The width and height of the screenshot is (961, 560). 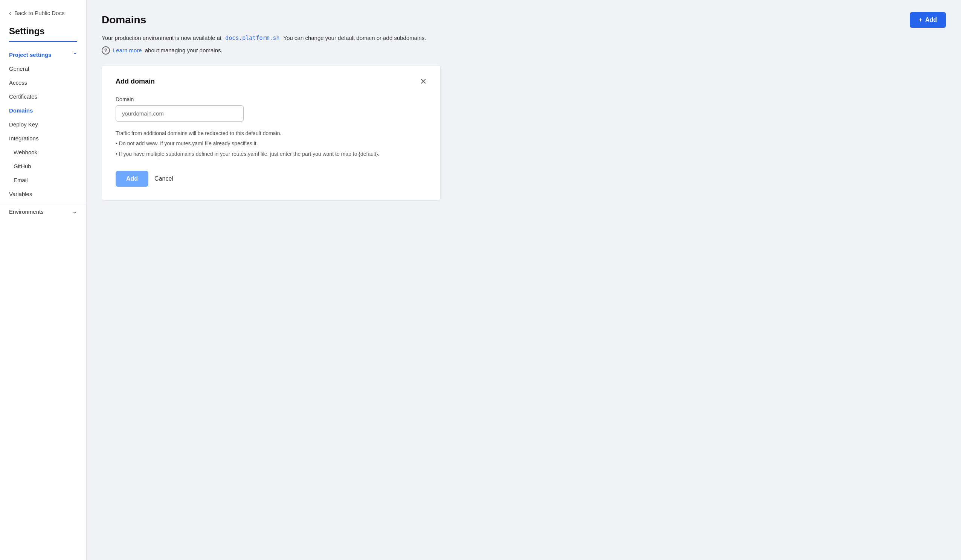 What do you see at coordinates (271, 144) in the screenshot?
I see `hint-www: • Do not add www. if your routes.yaml fi…` at bounding box center [271, 144].